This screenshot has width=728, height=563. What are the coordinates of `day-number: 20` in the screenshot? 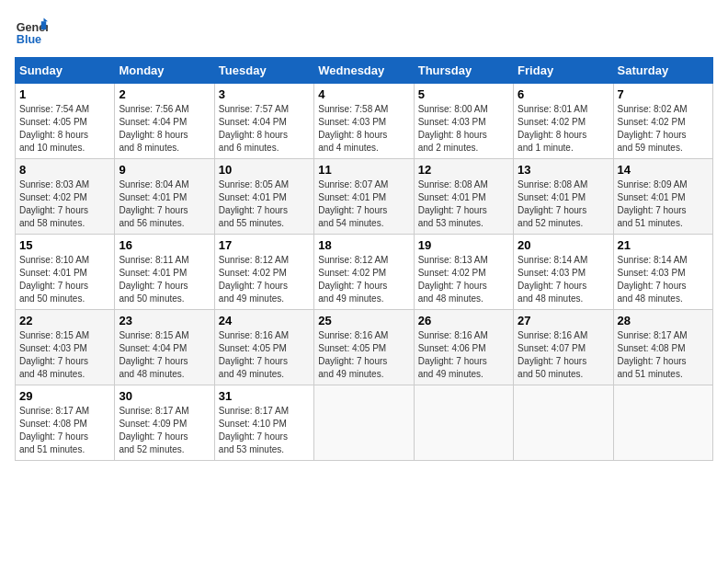 It's located at (563, 245).